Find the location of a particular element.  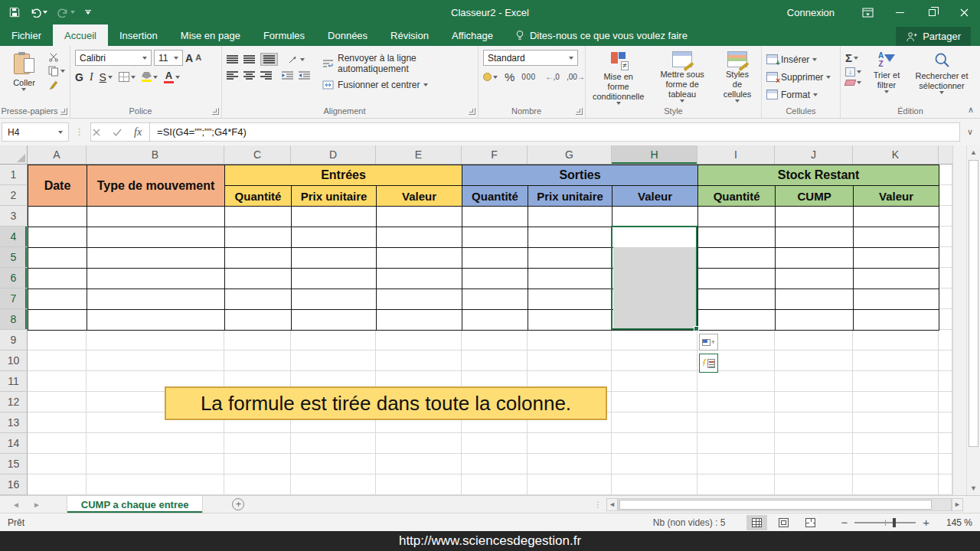

header-sorties-quantite: Quantité is located at coordinates (495, 196).